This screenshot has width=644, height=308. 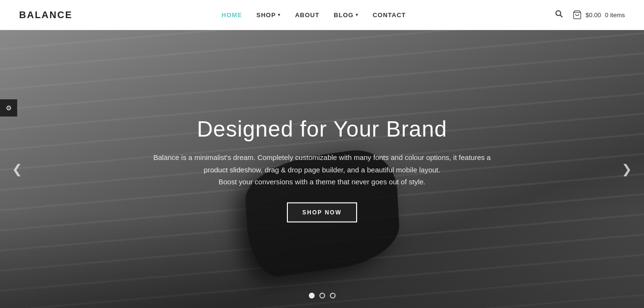 I want to click on chevron-right-icon: ❯, so click(x=627, y=169).